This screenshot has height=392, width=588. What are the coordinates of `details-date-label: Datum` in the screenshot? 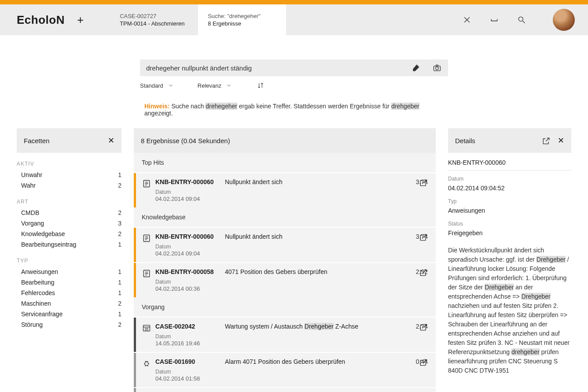 It's located at (510, 179).